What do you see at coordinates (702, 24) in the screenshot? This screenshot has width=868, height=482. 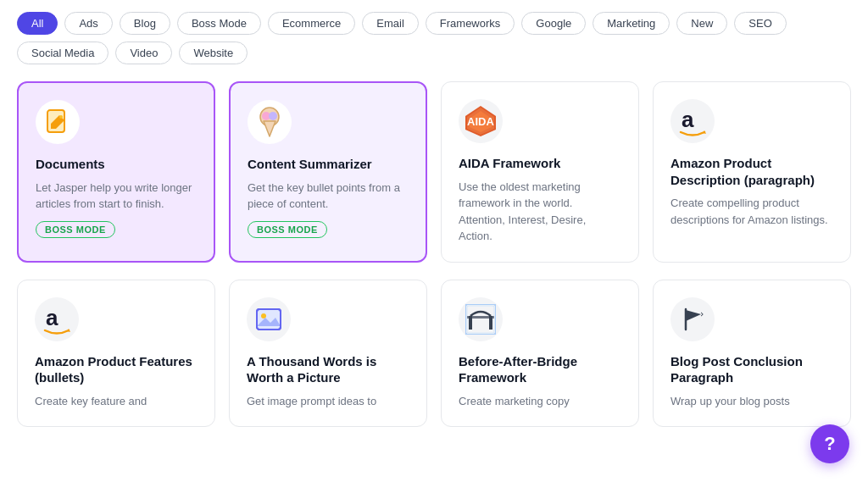 I see `filter-chip-new: New` at bounding box center [702, 24].